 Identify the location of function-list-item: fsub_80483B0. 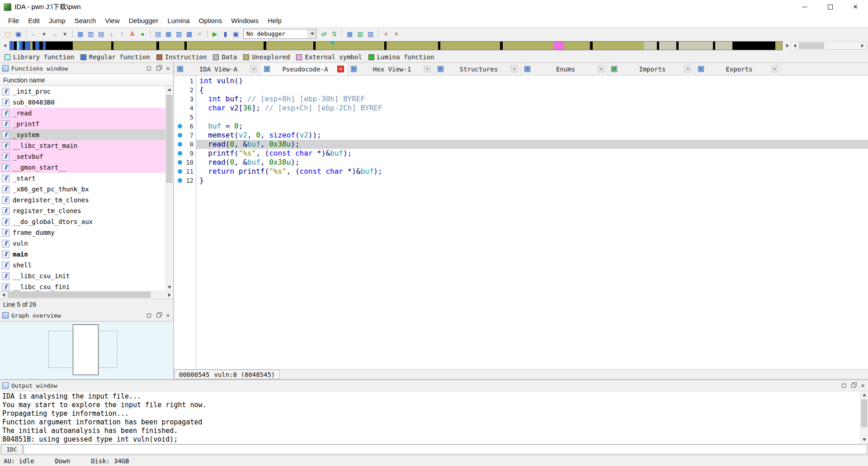
(83, 102).